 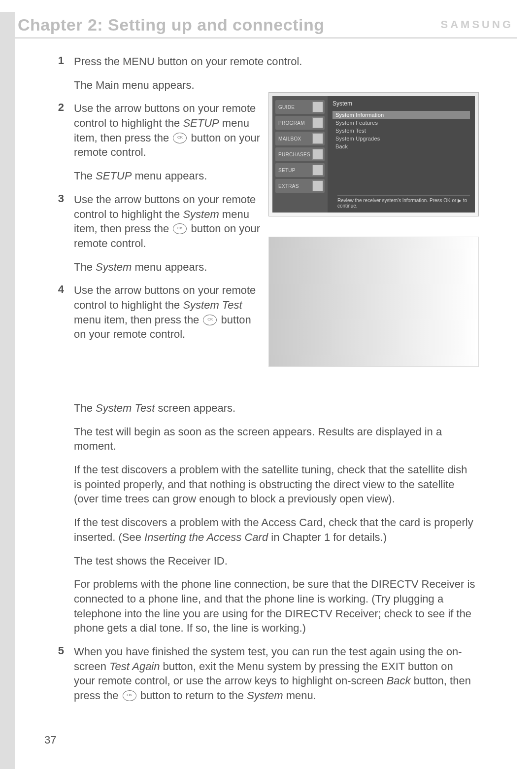 I want to click on paragraph: The test shows the Receiver ID., so click(x=275, y=561).